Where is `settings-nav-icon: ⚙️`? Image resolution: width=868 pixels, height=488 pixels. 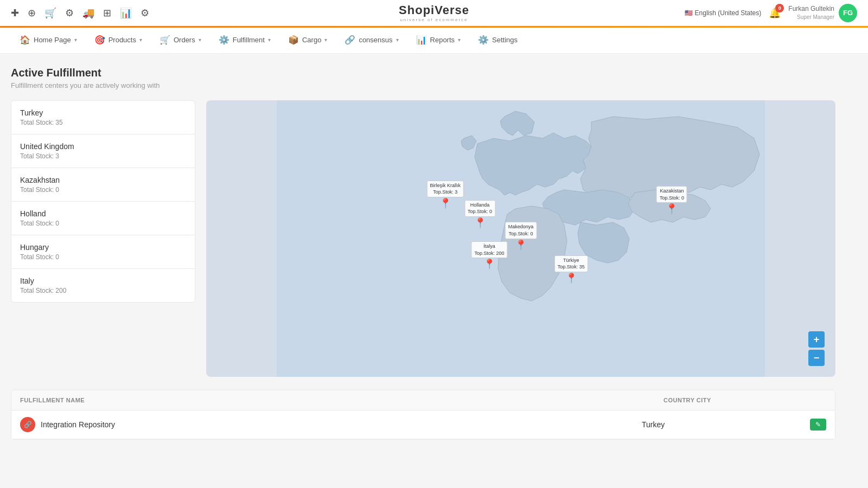 settings-nav-icon: ⚙️ is located at coordinates (483, 40).